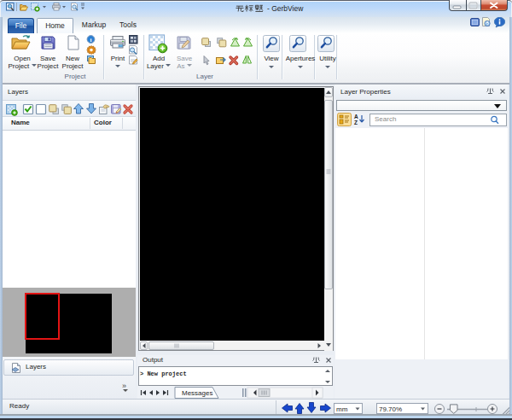  What do you see at coordinates (391, 408) in the screenshot?
I see `svg-text: 79.70%` at bounding box center [391, 408].